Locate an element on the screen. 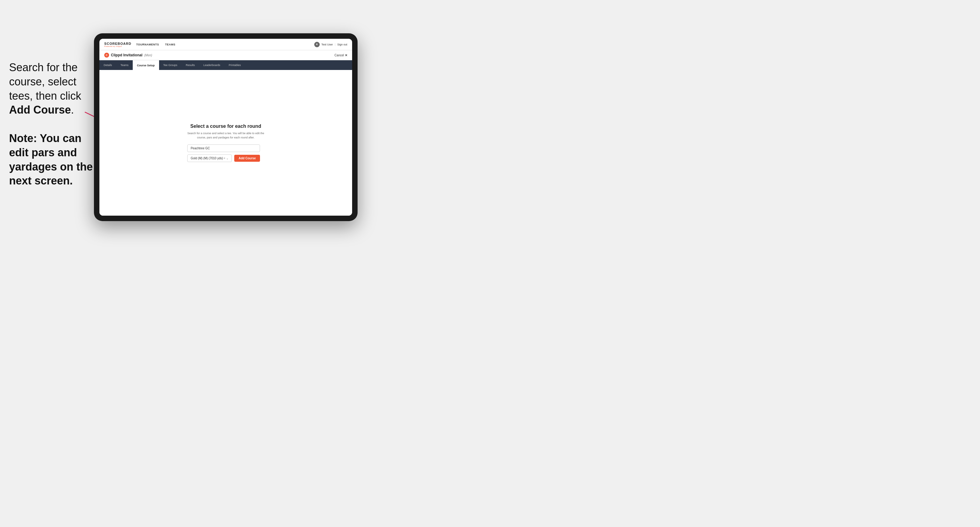 The height and width of the screenshot is (527, 980). tab-tee-groups: Tee Groups is located at coordinates (170, 65).